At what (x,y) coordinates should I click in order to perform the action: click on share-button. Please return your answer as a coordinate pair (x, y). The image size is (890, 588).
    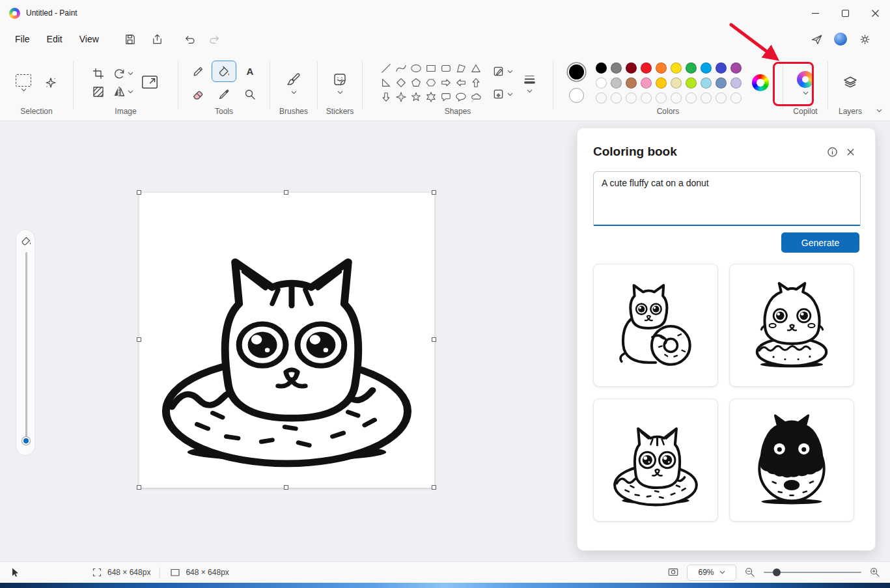
    Looking at the image, I should click on (158, 39).